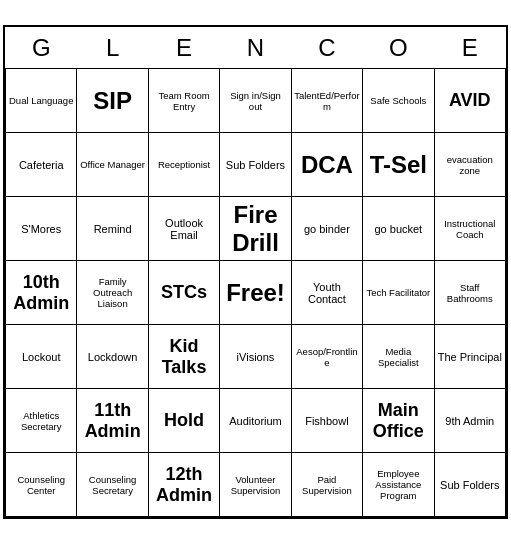 The height and width of the screenshot is (544, 511). Describe the element at coordinates (398, 357) in the screenshot. I see `bingo-cell: Media Specialist` at that location.